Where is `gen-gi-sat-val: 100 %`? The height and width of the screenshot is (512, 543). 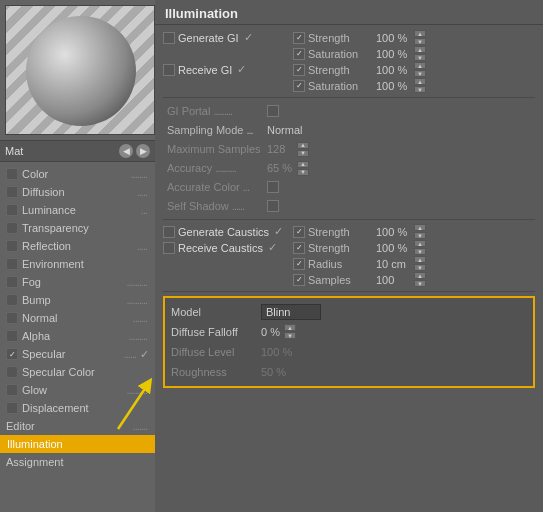 gen-gi-sat-val: 100 % is located at coordinates (394, 54).